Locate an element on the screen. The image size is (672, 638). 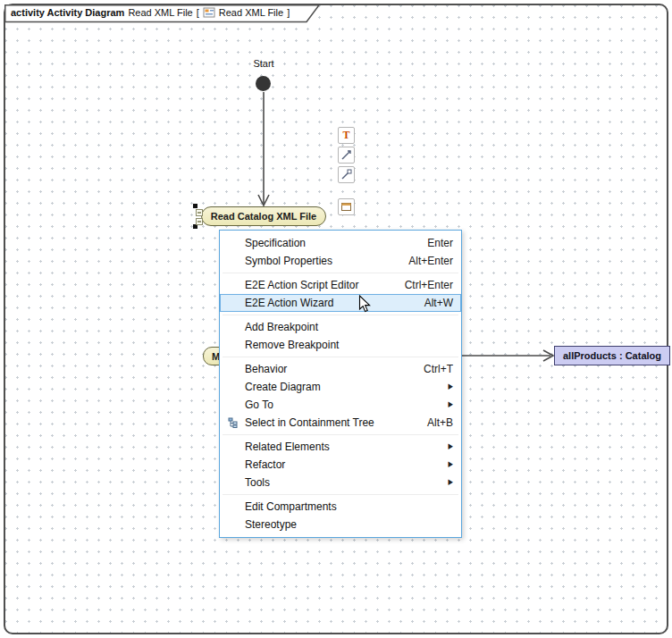
menu-item-specification: SpecificationEnter is located at coordinates (340, 243).